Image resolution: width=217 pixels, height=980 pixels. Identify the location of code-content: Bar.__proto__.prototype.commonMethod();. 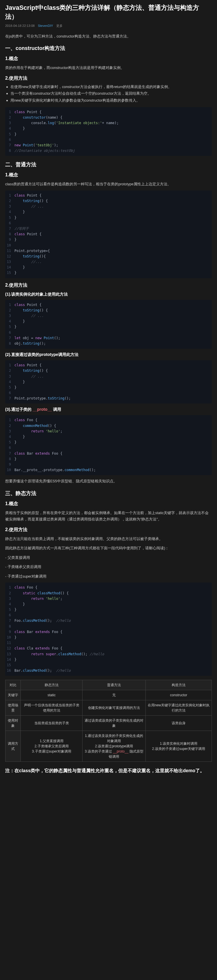
(113, 470).